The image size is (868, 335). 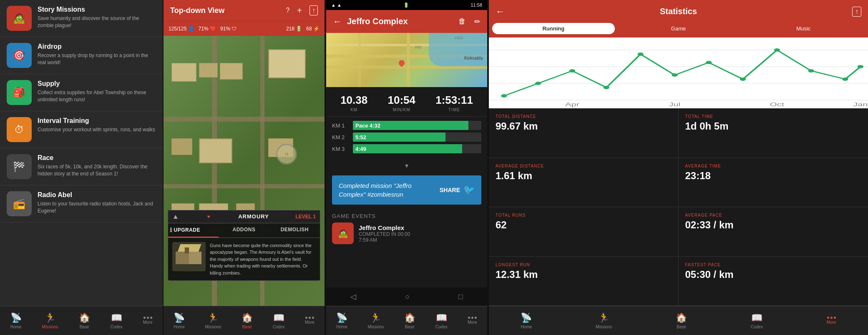 What do you see at coordinates (337, 22) in the screenshot?
I see `back-icon: ←` at bounding box center [337, 22].